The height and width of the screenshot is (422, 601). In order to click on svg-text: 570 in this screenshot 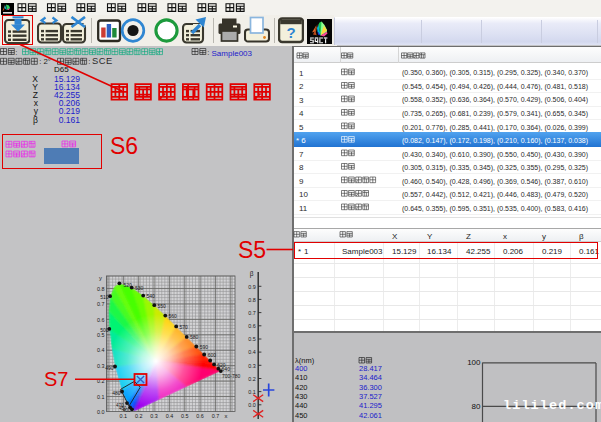, I will do `click(184, 327)`.